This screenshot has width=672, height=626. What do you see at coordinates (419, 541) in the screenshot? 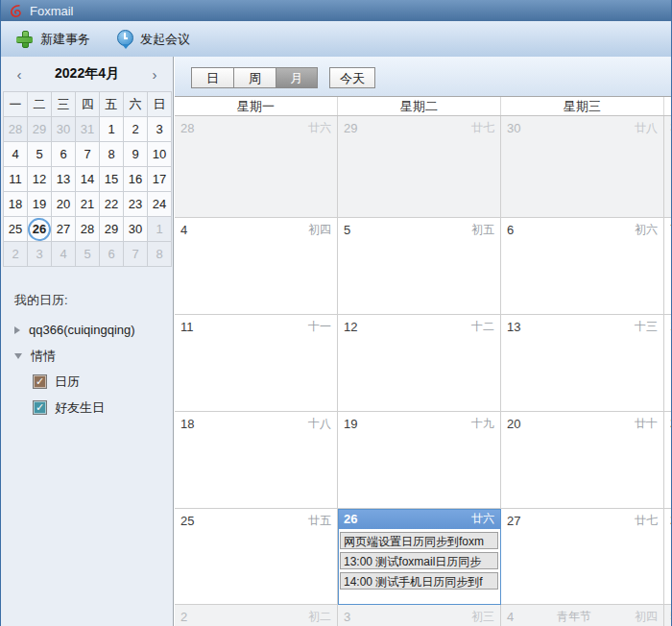
I see `event-item: 网页端设置日历同步到foxm` at bounding box center [419, 541].